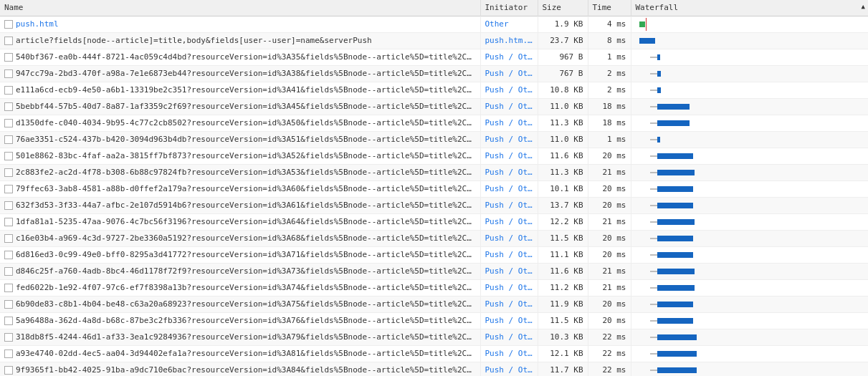 Image resolution: width=868 pixels, height=376 pixels. Describe the element at coordinates (509, 8) in the screenshot. I see `col-initiator: Initiator` at that location.